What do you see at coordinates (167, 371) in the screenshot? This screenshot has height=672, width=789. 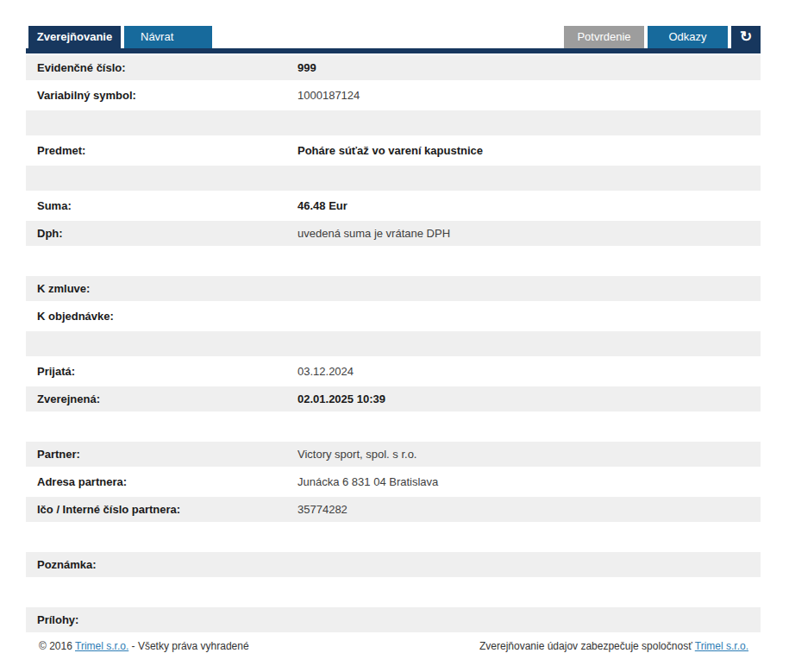 I see `field-label: Prijatá:` at bounding box center [167, 371].